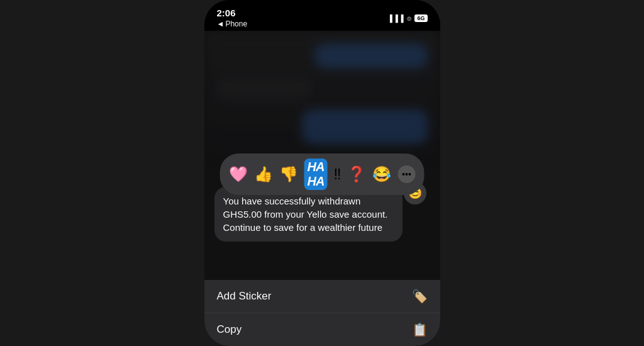 This screenshot has width=644, height=346. I want to click on copy-icon: 📋, so click(420, 330).